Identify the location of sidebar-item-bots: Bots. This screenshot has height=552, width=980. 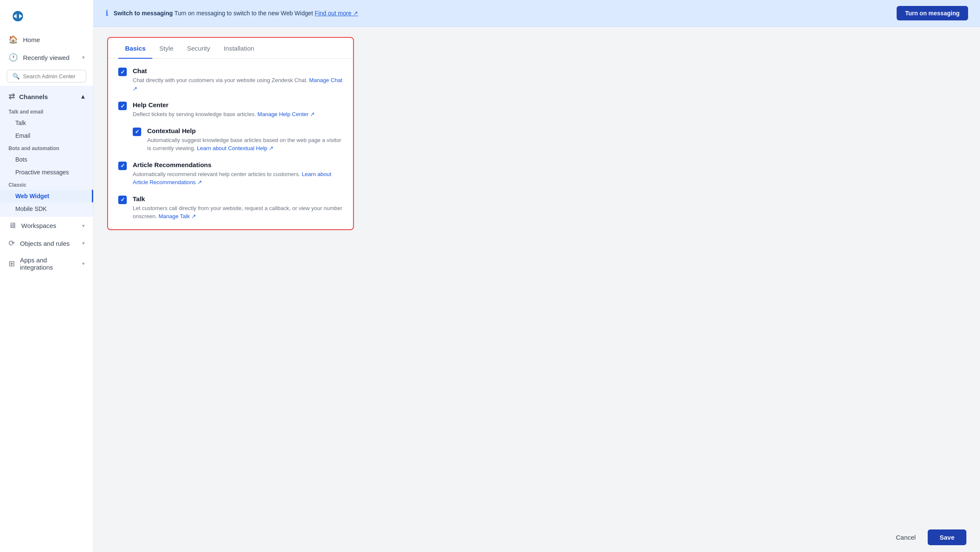
(47, 159).